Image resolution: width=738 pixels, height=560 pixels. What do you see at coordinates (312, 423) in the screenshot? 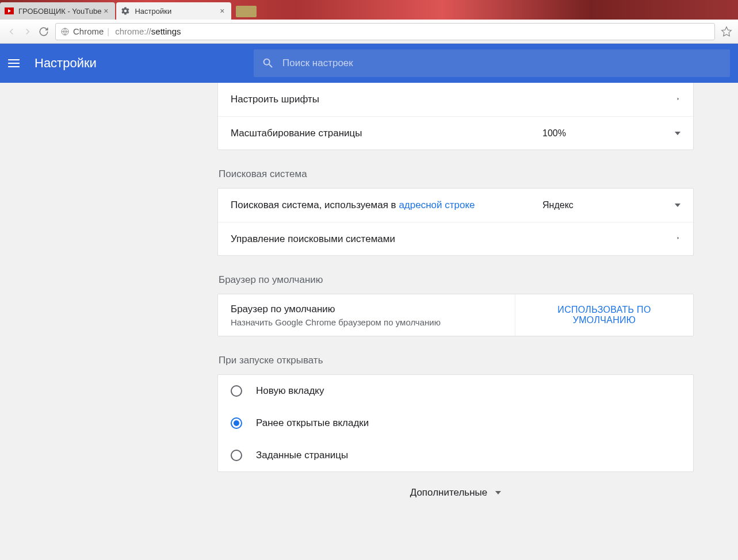
I see `radio-label: Ранее открытые вкладки` at bounding box center [312, 423].